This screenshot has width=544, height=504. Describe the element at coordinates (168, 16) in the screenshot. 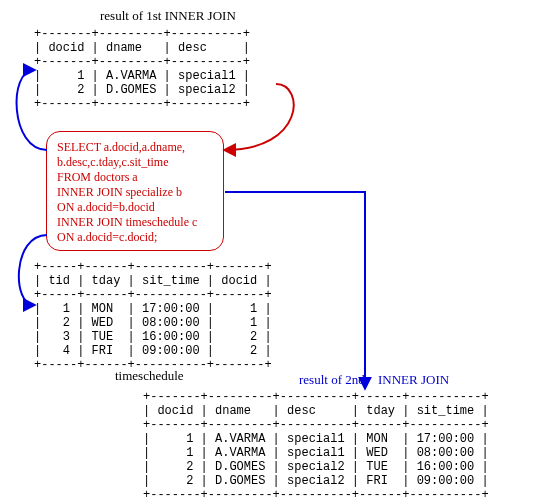

I see `first-join-title: result of 1st INNER JOIN` at that location.